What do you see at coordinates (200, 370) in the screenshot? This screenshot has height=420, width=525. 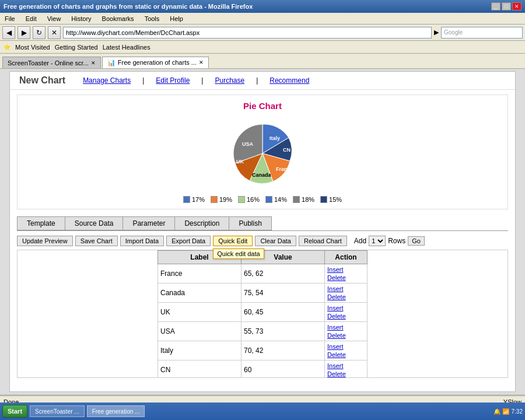 I see `row-6-label-input` at bounding box center [200, 370].